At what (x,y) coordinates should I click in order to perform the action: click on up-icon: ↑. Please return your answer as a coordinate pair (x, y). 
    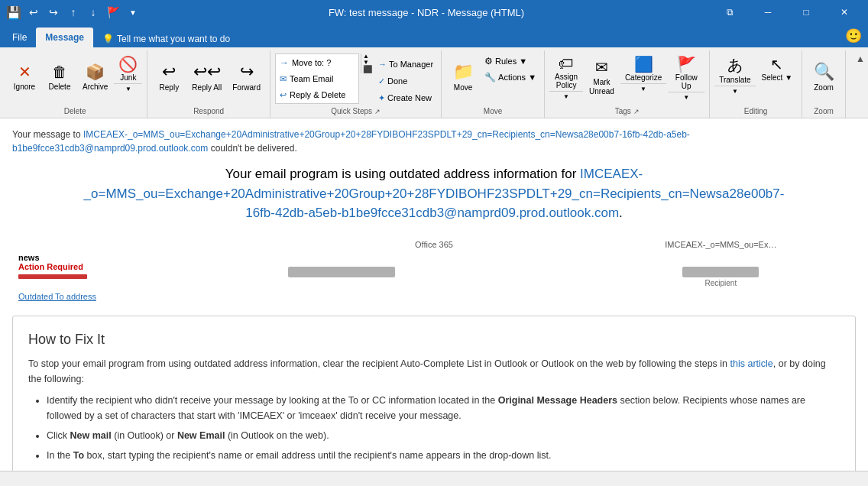
    Looking at the image, I should click on (73, 12).